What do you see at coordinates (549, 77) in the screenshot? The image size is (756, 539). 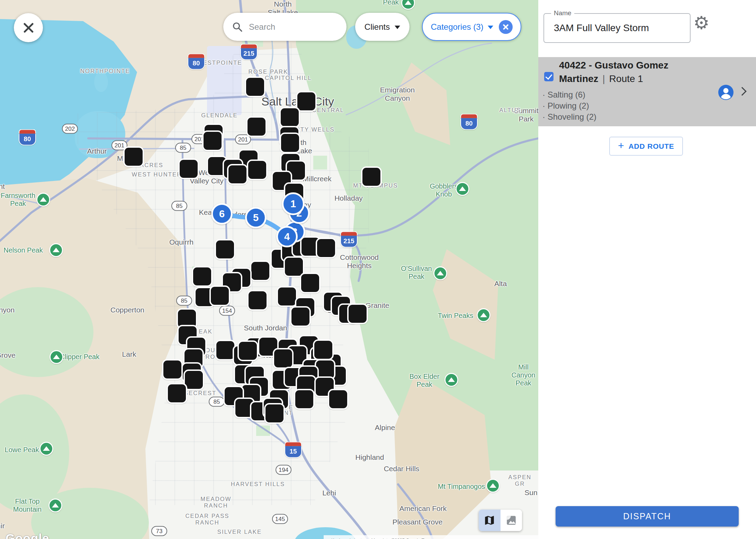 I see `route-checkbox` at bounding box center [549, 77].